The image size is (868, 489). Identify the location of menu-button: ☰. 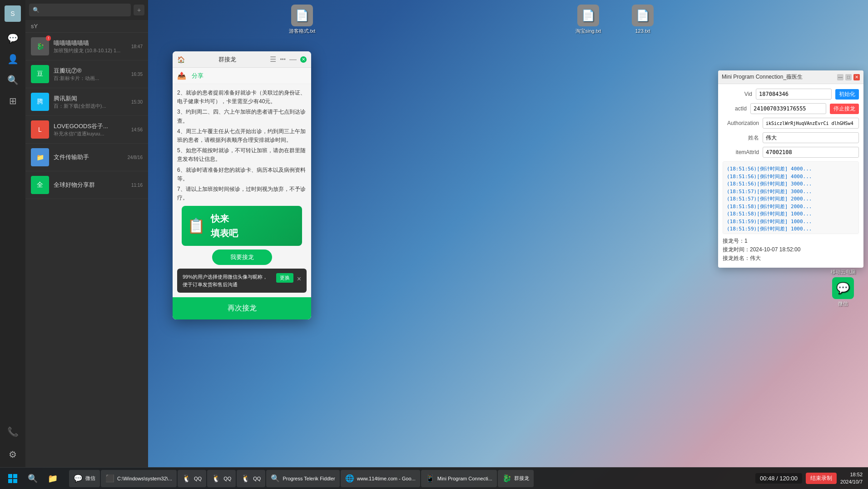
(273, 59).